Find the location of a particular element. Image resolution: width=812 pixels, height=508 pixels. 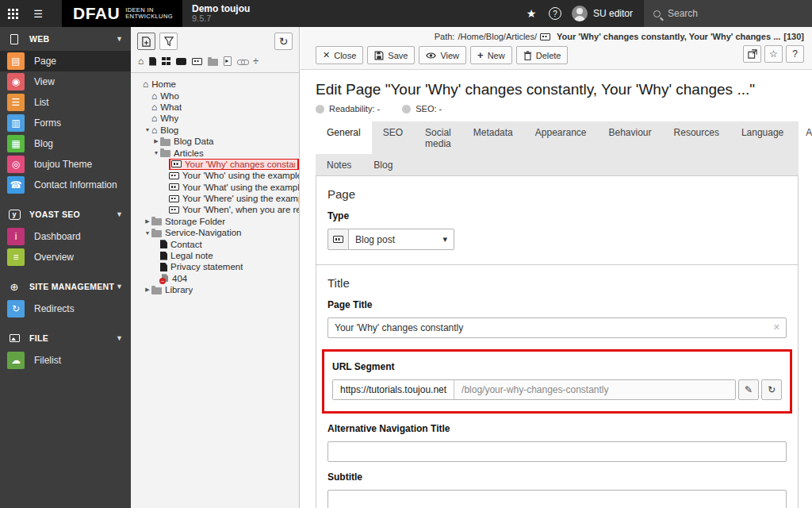

tree-node-your-why-changes-constantly: Your 'Why' changes constantly is located at coordinates (217, 164).